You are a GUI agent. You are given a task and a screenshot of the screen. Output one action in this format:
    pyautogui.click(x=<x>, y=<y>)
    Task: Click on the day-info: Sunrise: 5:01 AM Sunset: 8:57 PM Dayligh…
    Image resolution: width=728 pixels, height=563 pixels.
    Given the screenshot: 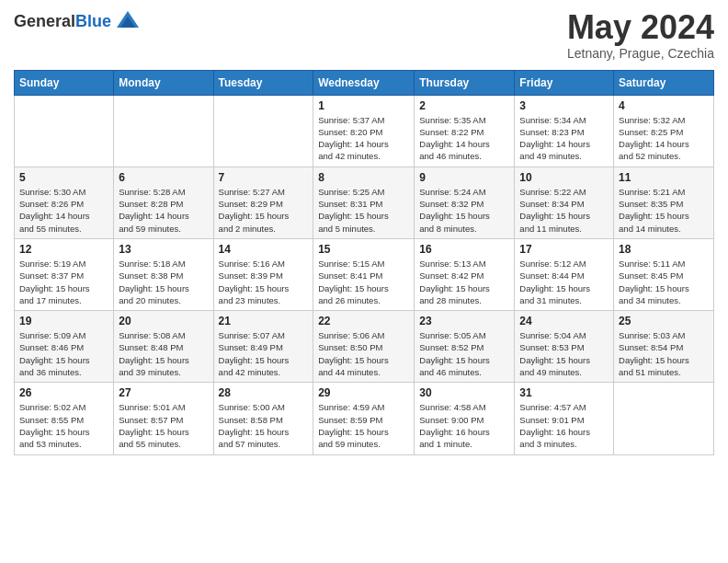 What is the action you would take?
    pyautogui.click(x=164, y=425)
    